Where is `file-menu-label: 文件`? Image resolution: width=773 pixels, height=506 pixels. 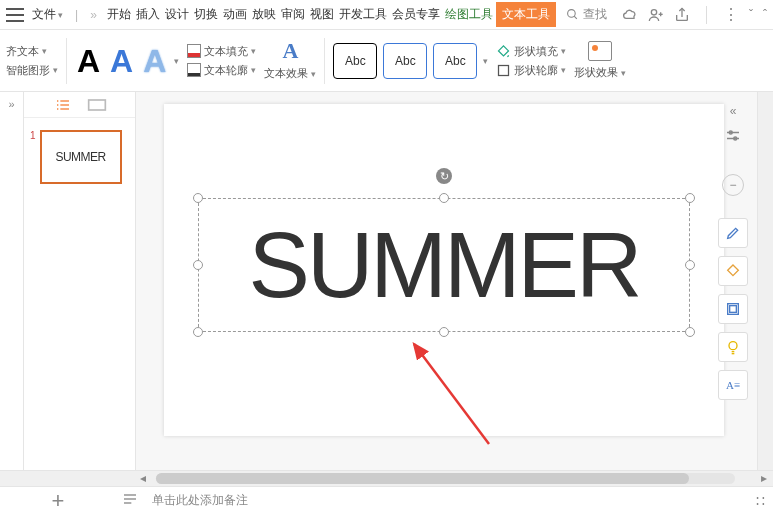 file-menu-label: 文件 is located at coordinates (44, 14).